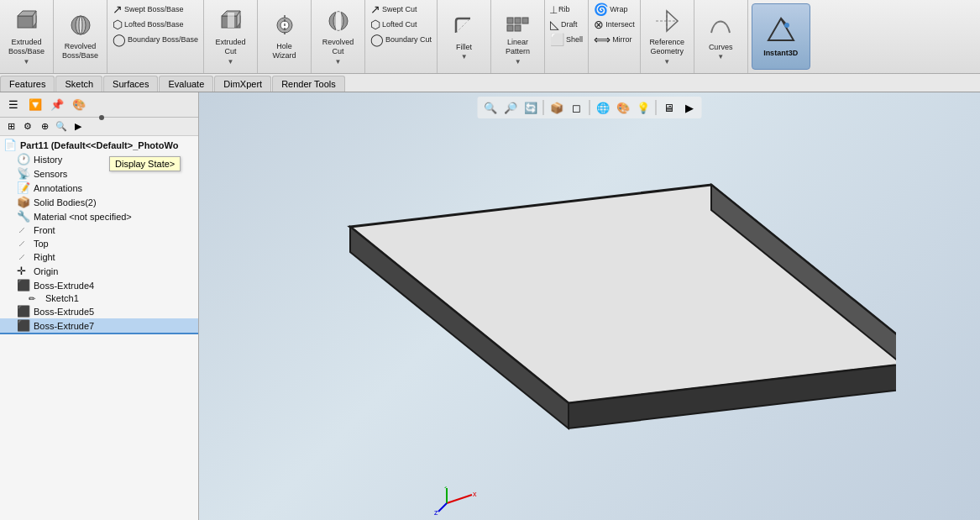  What do you see at coordinates (64, 312) in the screenshot?
I see `tree-label-boss-extrude5: Boss-Extrude5` at bounding box center [64, 312].